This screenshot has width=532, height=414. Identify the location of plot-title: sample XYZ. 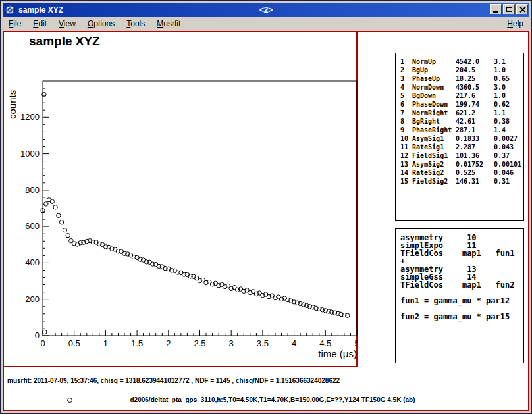
(65, 41).